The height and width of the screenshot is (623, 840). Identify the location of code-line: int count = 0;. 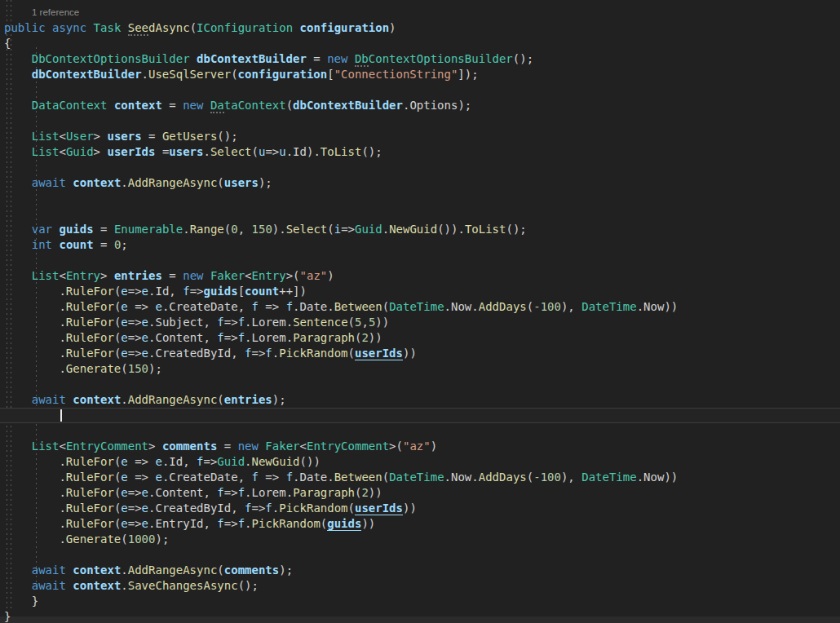
(420, 245).